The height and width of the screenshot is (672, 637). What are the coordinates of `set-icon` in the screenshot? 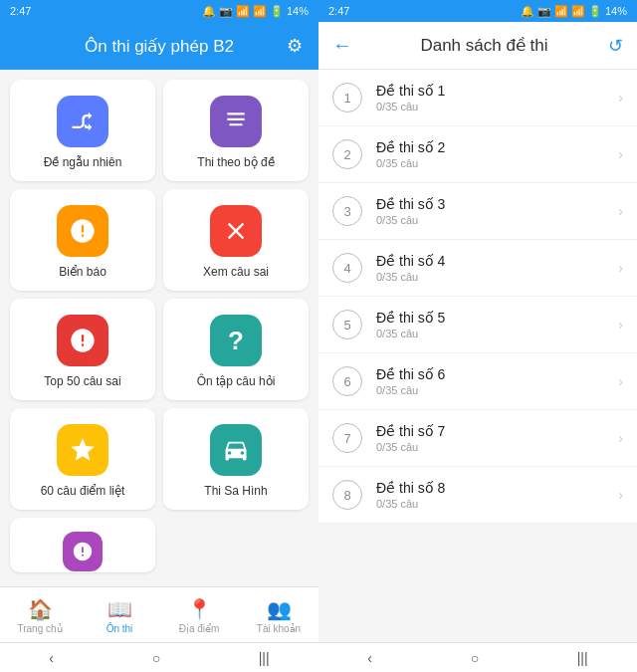 It's located at (236, 121).